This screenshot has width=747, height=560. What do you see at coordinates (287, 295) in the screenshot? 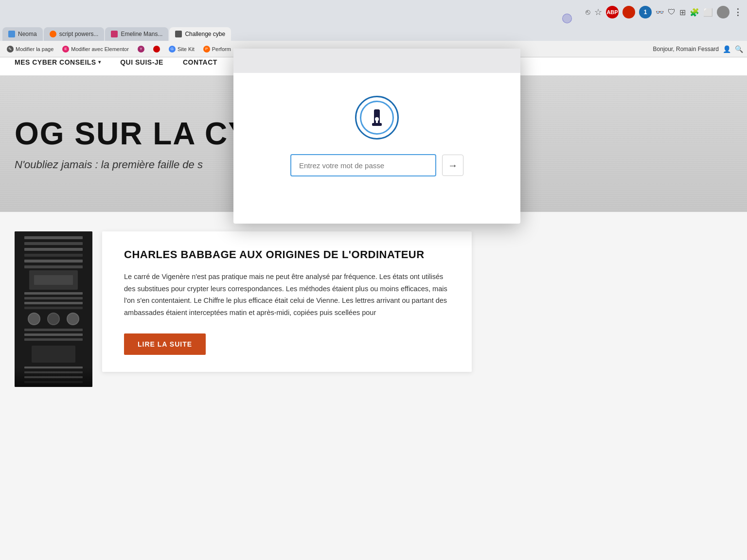
I see `post-excerpt: Le carré de Vigenère n'est pas pratique …` at bounding box center [287, 295].